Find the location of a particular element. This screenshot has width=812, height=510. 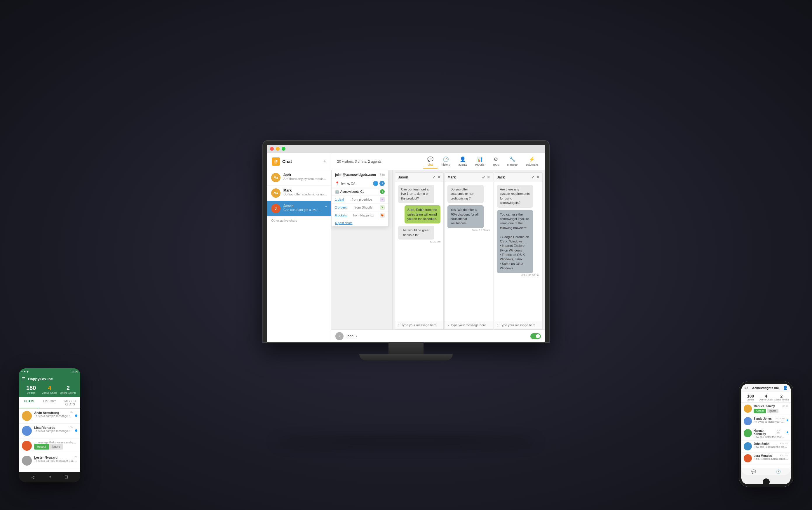

android-ignore-button: Ignore is located at coordinates (56, 447).